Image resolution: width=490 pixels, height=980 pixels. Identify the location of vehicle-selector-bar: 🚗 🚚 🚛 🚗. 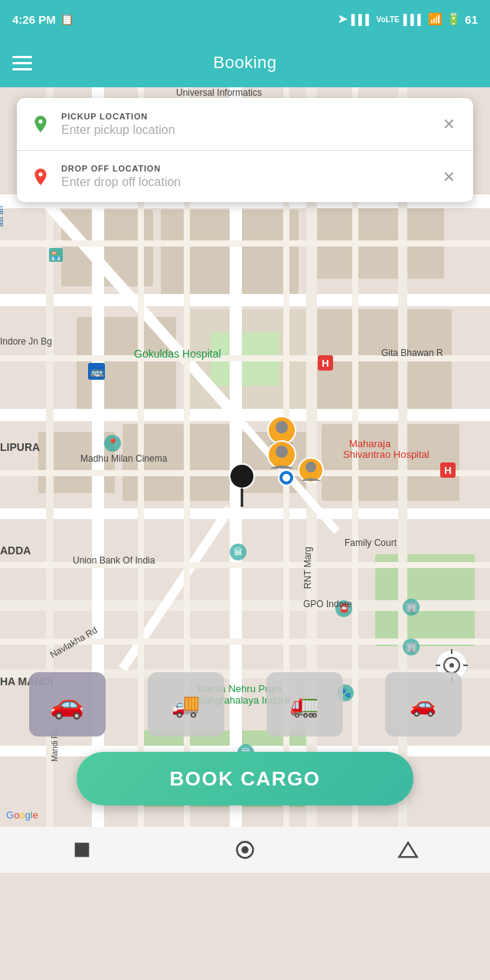
(245, 704).